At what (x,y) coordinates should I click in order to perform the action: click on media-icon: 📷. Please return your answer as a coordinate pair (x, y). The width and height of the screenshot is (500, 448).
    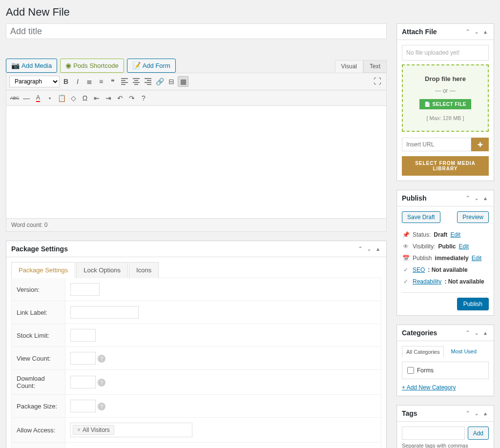
    Looking at the image, I should click on (16, 65).